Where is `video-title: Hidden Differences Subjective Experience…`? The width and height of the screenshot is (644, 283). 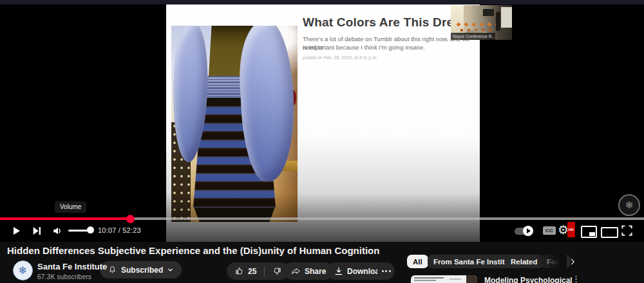
video-title: Hidden Differences Subjective Experience… is located at coordinates (207, 251).